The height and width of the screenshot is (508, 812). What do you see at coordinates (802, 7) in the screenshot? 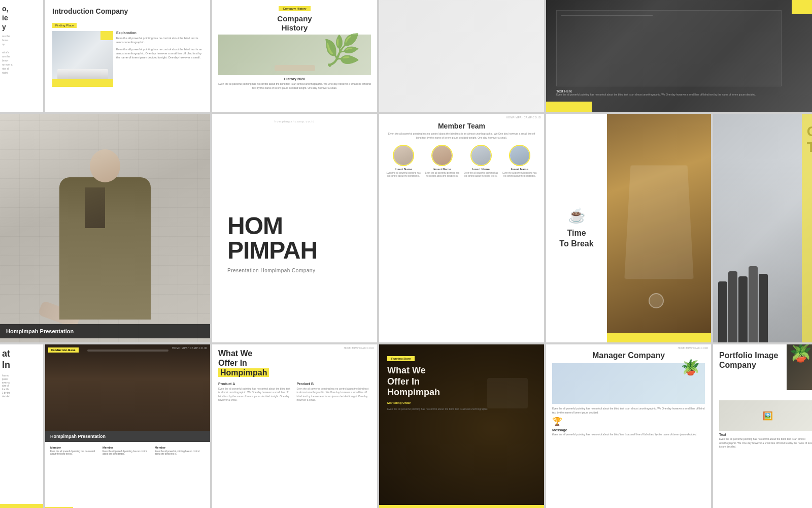
I see `yellow-corner-office-tr` at bounding box center [802, 7].